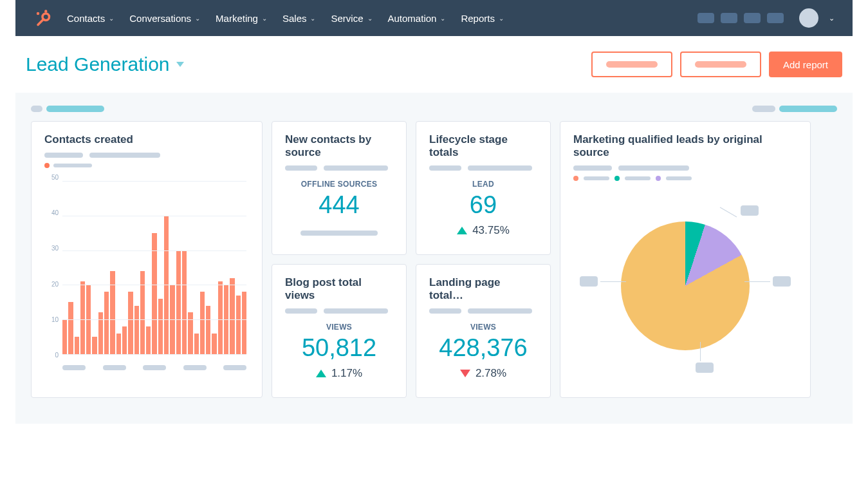 The height and width of the screenshot is (490, 868). I want to click on contacts-bar-chart: 01020304050, so click(147, 274).